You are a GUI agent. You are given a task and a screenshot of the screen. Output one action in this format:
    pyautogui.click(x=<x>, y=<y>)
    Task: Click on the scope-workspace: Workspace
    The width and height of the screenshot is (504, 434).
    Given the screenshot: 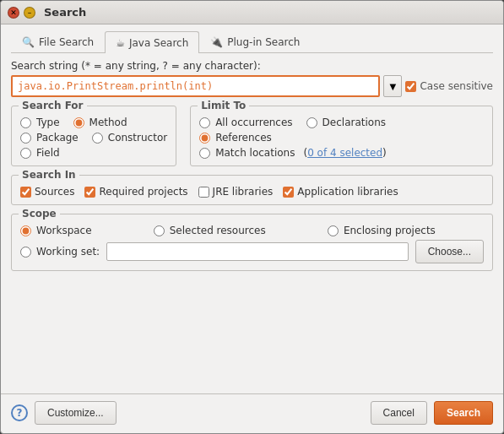 What is the action you would take?
    pyautogui.click(x=80, y=231)
    